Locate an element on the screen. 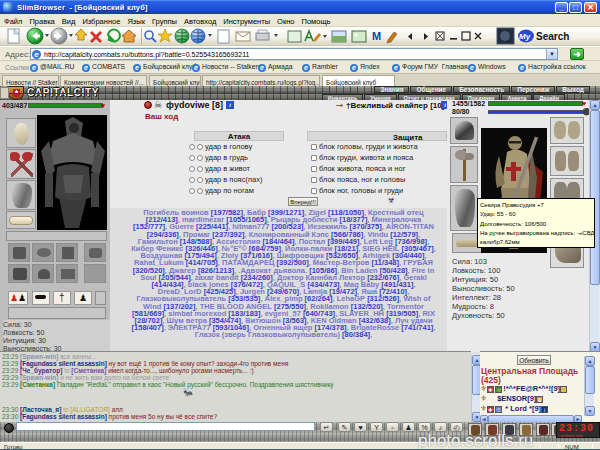 This screenshot has width=600, height=450. svg-text: My is located at coordinates (525, 36).